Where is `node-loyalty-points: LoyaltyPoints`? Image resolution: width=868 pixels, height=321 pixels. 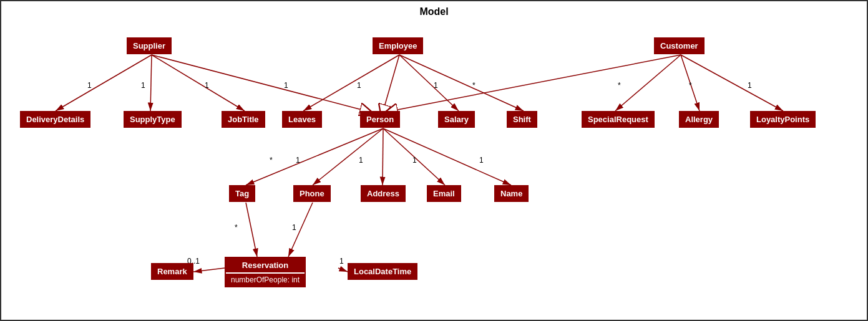 node-loyalty-points: LoyaltyPoints is located at coordinates (783, 120).